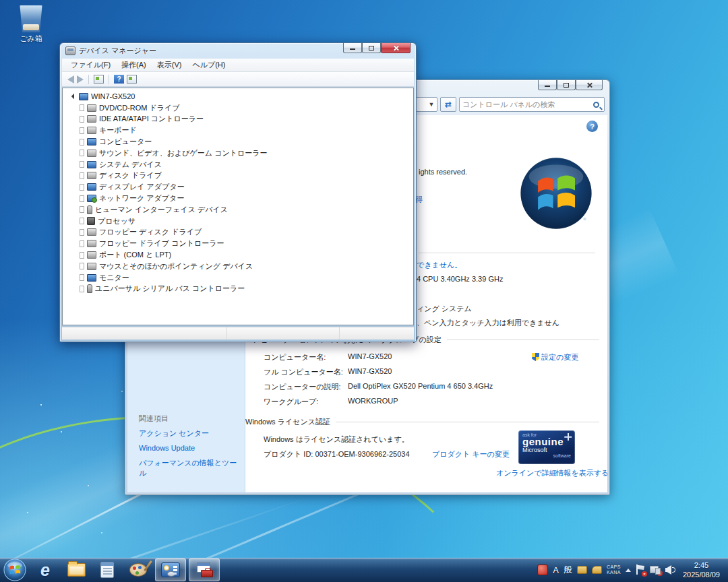 The height and width of the screenshot is (582, 728). I want to click on taskbar-item-paint, so click(138, 570).